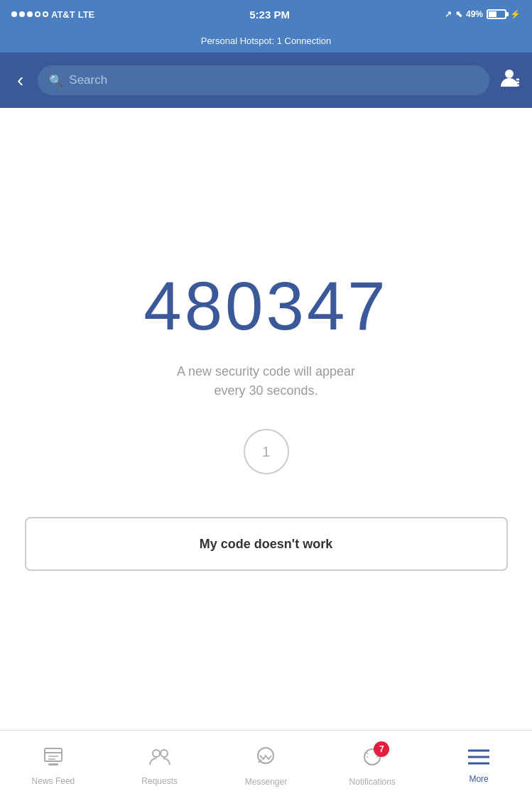 The image size is (532, 801). I want to click on more-icon, so click(479, 759).